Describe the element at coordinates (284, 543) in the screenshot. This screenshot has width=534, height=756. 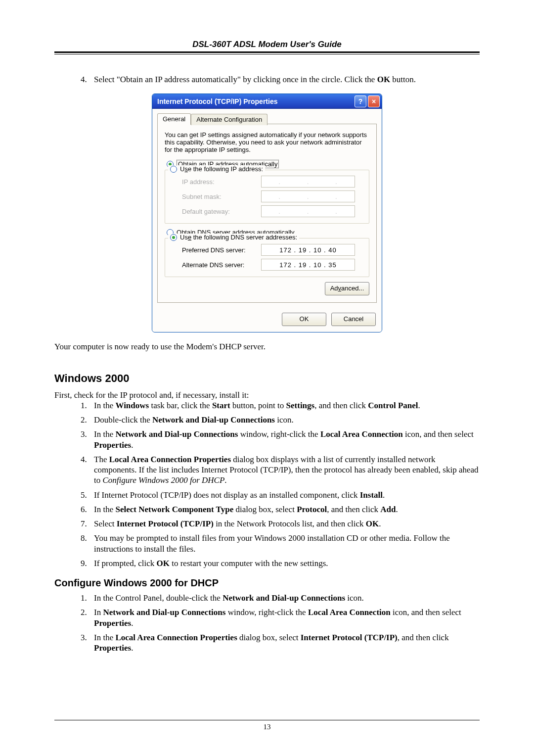
I see `win2000-item-8: You may be prompted to install files fro…` at that location.